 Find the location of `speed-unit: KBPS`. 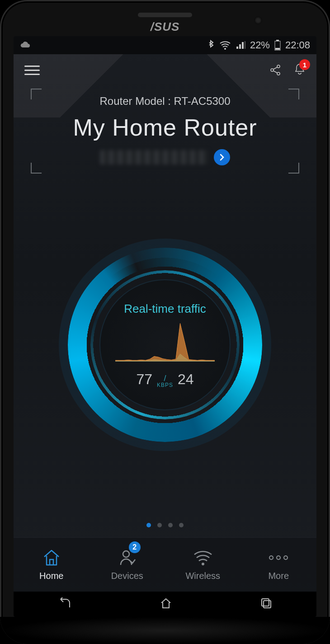

speed-unit: KBPS is located at coordinates (165, 385).